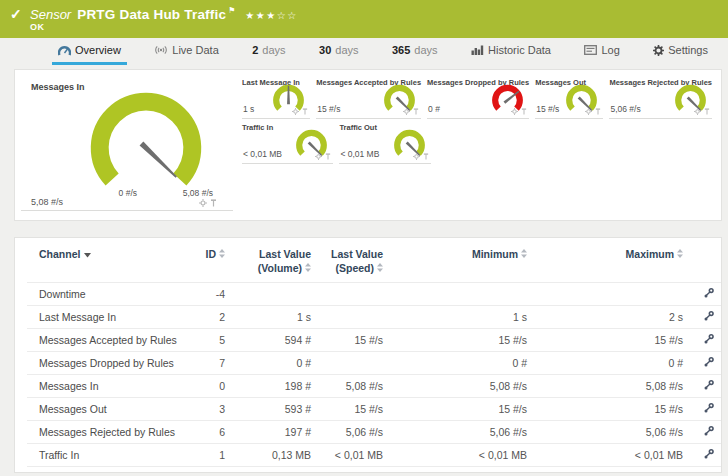 This screenshot has height=476, width=728. Describe the element at coordinates (90, 54) in the screenshot. I see `tab-overview: Overview` at that location.